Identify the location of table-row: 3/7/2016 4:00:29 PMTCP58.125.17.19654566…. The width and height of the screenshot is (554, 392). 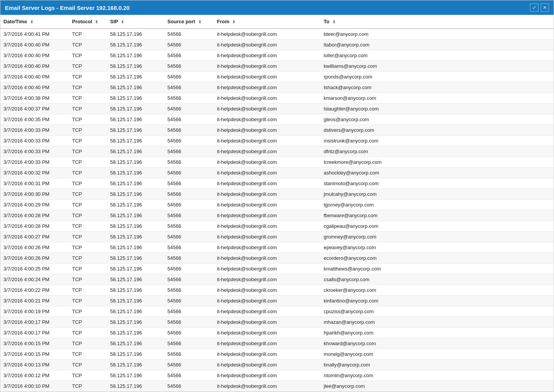
(277, 205).